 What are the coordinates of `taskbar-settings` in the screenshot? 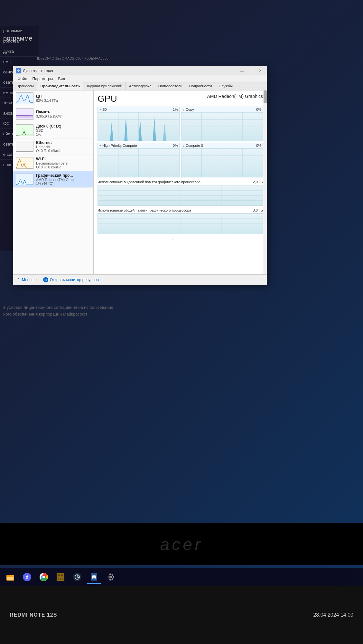 It's located at (111, 577).